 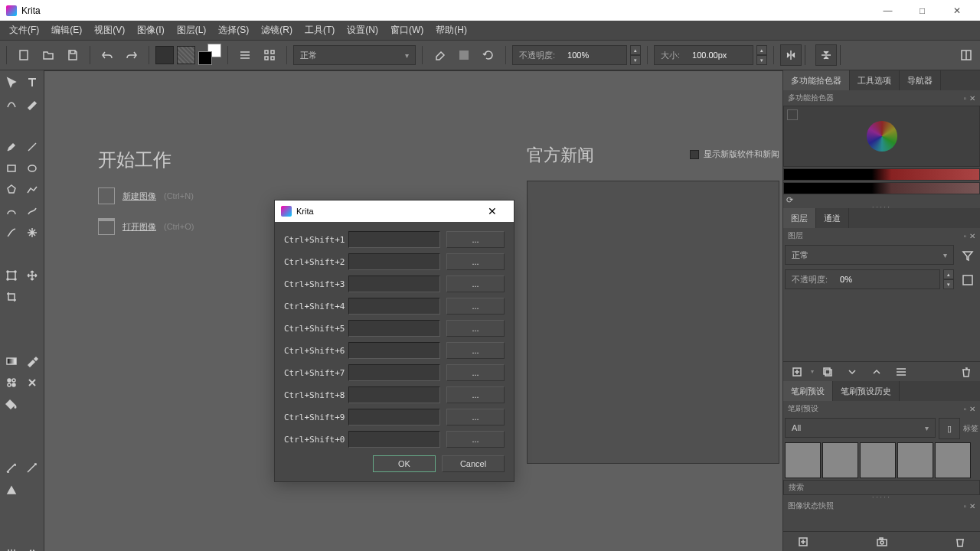 What do you see at coordinates (797, 372) in the screenshot?
I see `add-layer-button` at bounding box center [797, 372].